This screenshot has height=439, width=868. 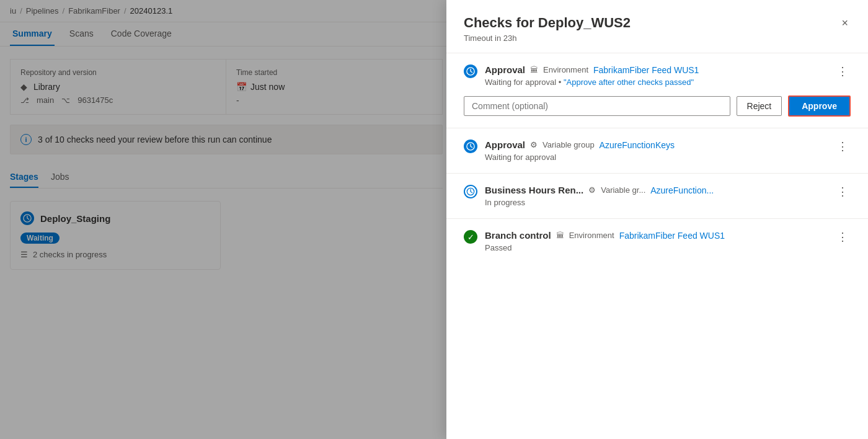 What do you see at coordinates (637, 145) in the screenshot?
I see `check2-resource-link: AzureFunctionKeys` at bounding box center [637, 145].